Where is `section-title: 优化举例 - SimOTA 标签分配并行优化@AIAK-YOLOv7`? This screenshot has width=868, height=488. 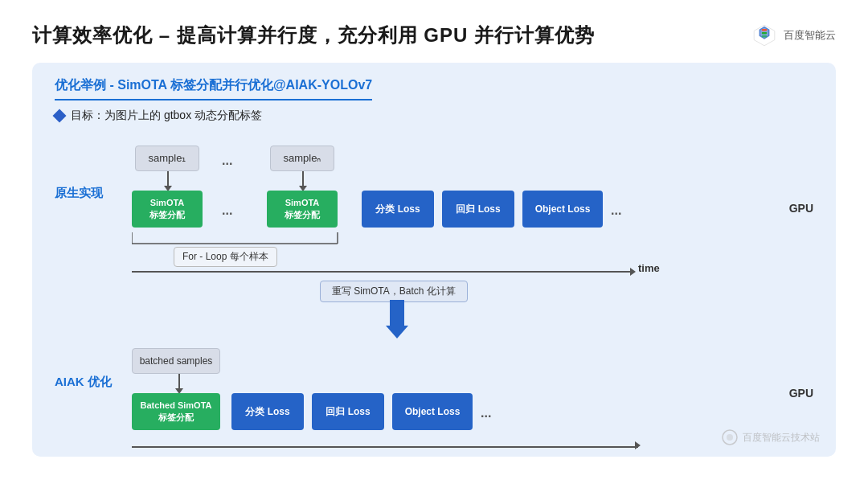
section-title: 优化举例 - SimOTA 标签分配并行优化@AIAK-YOLOv7 is located at coordinates (214, 88).